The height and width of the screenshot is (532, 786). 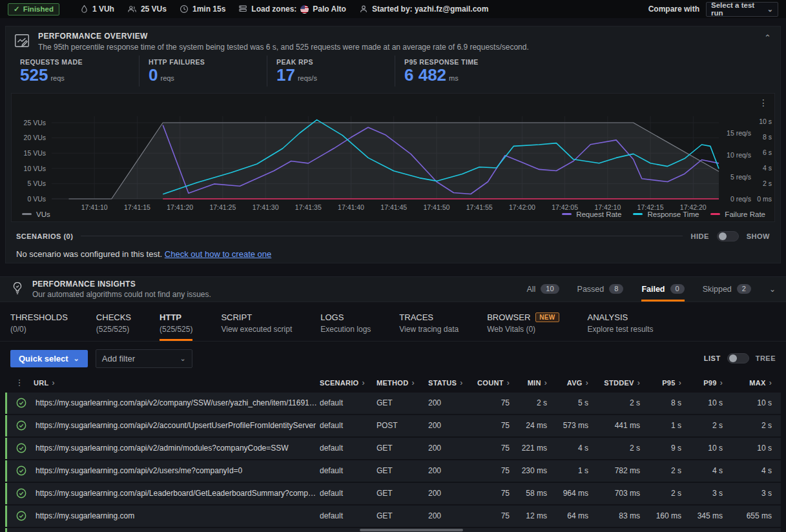 I want to click on table-row: https://my.sugarlearning.com/api/v2/user…, so click(x=393, y=471).